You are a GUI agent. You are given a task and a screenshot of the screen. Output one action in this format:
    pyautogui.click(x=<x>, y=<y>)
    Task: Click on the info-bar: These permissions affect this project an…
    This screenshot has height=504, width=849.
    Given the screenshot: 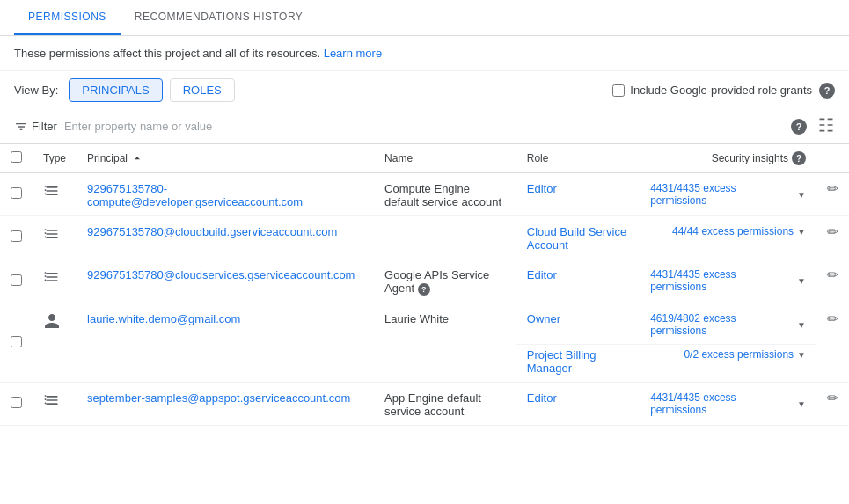 What is the action you would take?
    pyautogui.click(x=424, y=54)
    